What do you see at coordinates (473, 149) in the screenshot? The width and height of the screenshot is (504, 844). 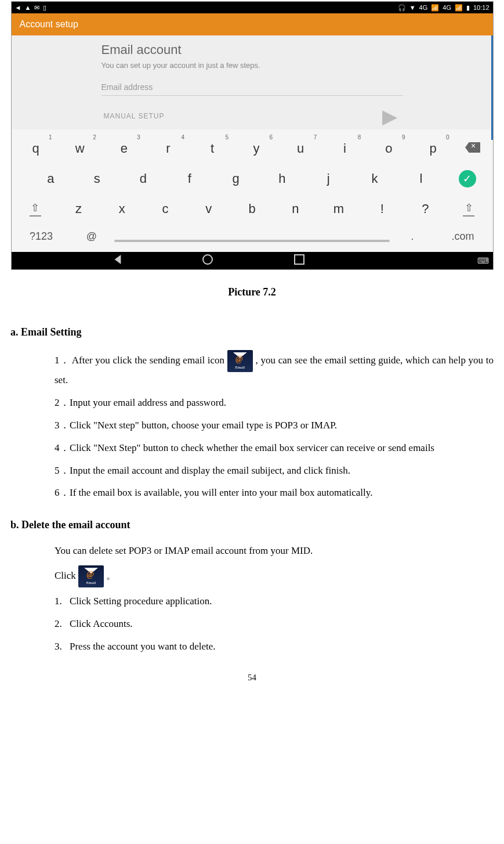 I see `backspace-key` at bounding box center [473, 149].